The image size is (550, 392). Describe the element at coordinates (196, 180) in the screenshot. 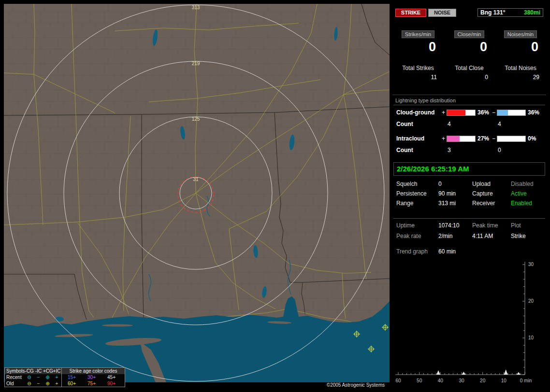

I see `ring-label-31: 31` at that location.